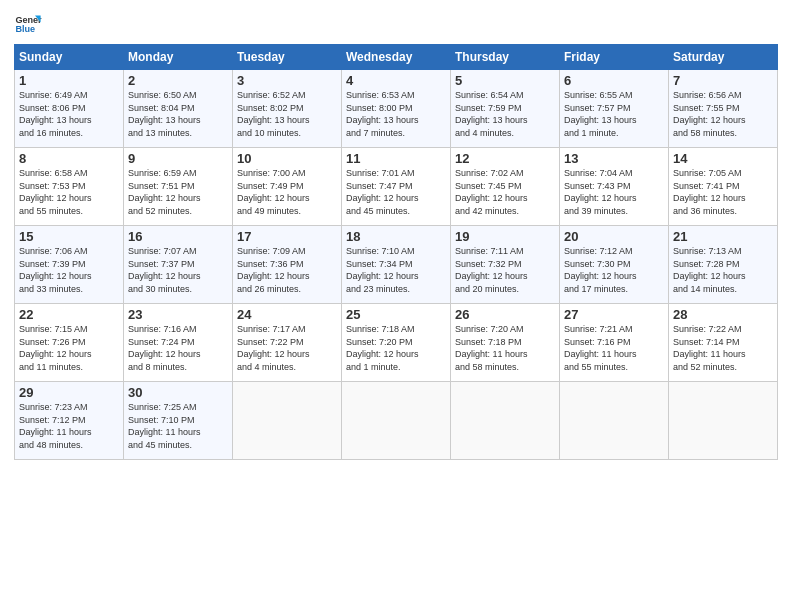  What do you see at coordinates (178, 187) in the screenshot?
I see `day-cell-9: 9Sunrise: 6:59 AM Sunset: 7:51 PM Daylig…` at bounding box center [178, 187].